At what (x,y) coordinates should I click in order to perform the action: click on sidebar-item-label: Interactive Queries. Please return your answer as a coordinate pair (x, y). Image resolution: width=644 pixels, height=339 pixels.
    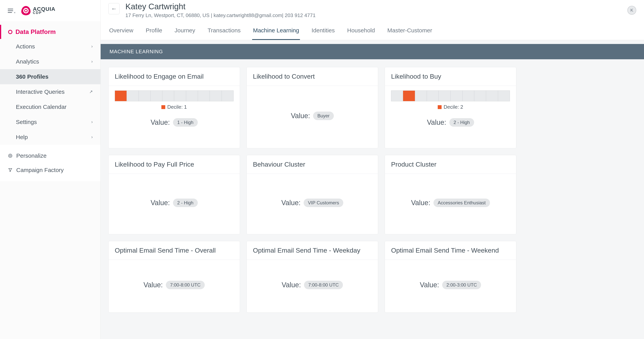
    Looking at the image, I should click on (40, 92).